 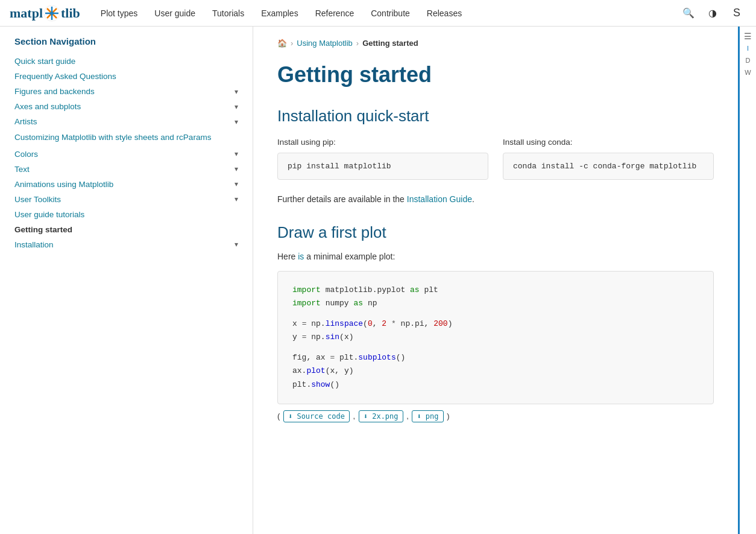 What do you see at coordinates (496, 116) in the screenshot?
I see `section-heading-installation: Installation quick-start` at bounding box center [496, 116].